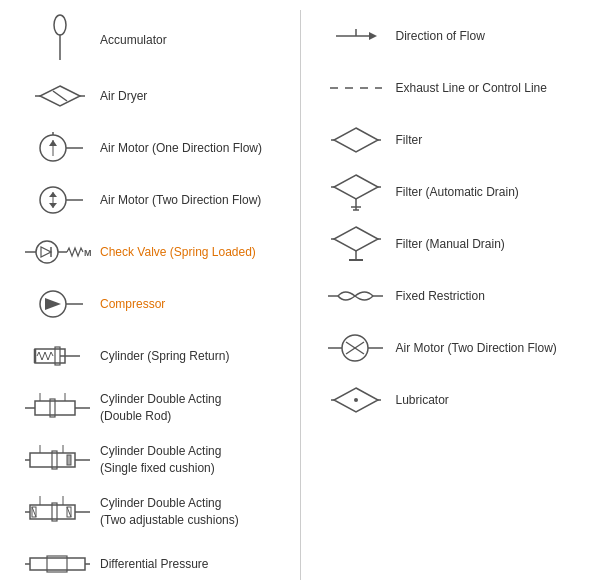 This screenshot has width=600, height=580. Describe the element at coordinates (488, 140) in the screenshot. I see `filter-label: Filter` at that location.